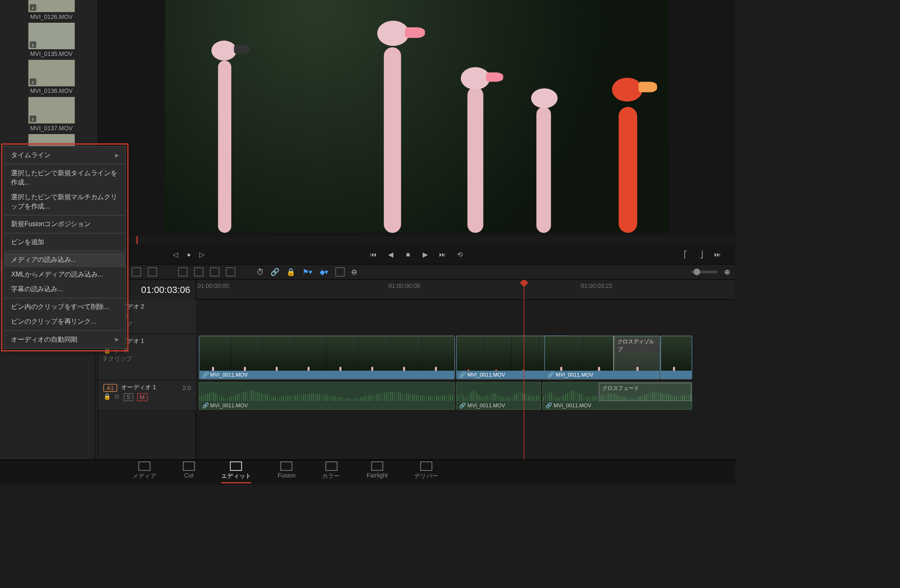 This screenshot has width=900, height=588. Describe the element at coordinates (51, 128) in the screenshot. I see `clip-label: MVI_0137.MOV` at that location.